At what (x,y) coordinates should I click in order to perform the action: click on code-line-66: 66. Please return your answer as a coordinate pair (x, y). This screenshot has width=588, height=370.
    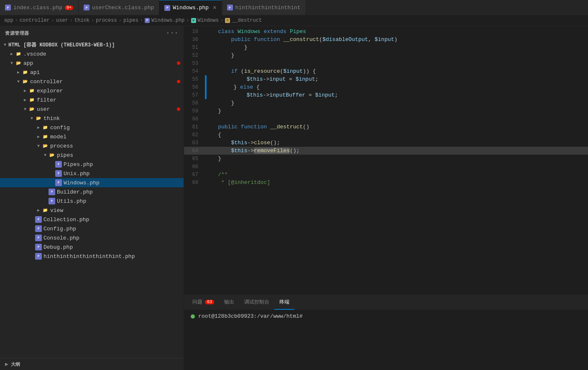
    Looking at the image, I should click on (386, 166).